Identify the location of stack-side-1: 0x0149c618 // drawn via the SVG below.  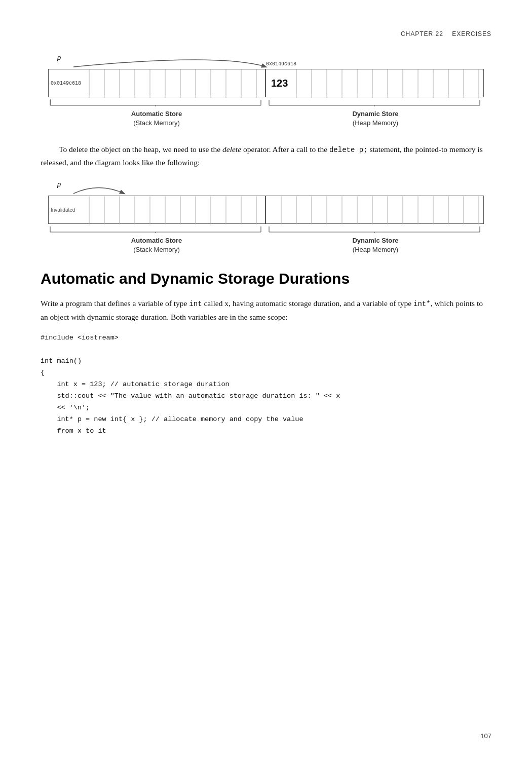
(157, 83).